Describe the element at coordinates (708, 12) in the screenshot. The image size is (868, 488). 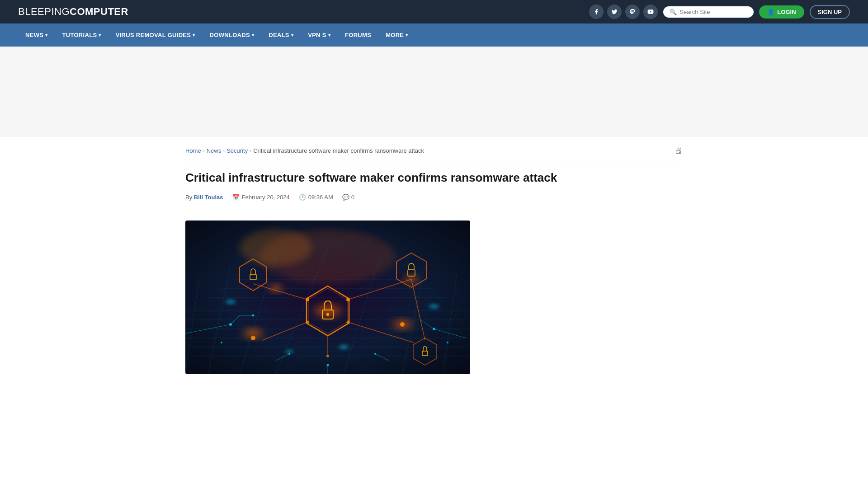
I see `search-box: 🔍` at that location.